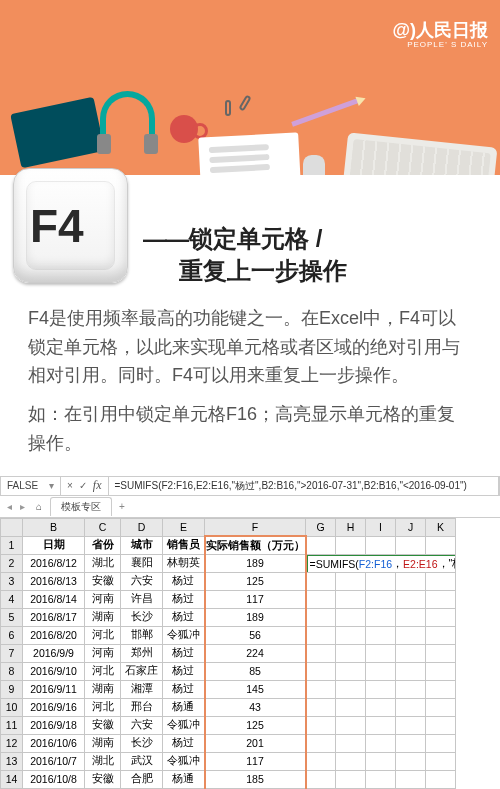  What do you see at coordinates (381, 527) in the screenshot?
I see `col-header: I` at bounding box center [381, 527].